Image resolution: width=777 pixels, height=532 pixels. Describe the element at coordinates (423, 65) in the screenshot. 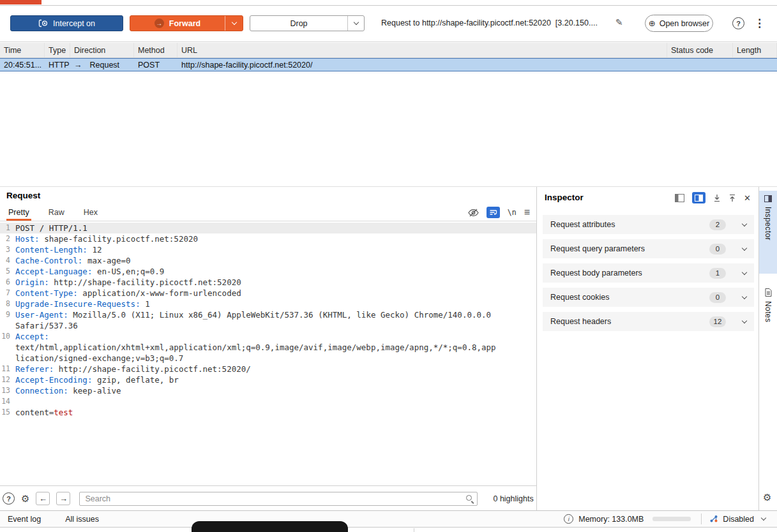

I see `cell-url: http://shape-facility.picoctf.net:52020/` at that location.